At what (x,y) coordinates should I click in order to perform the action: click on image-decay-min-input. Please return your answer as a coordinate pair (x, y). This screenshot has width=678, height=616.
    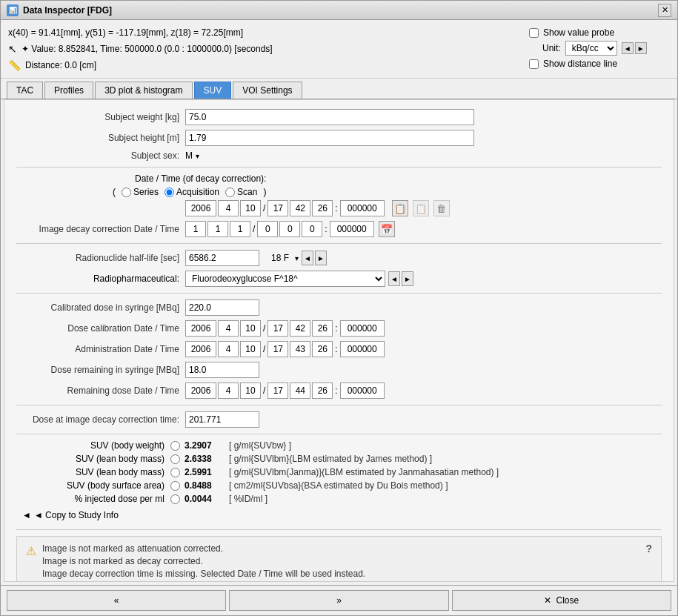
    Looking at the image, I should click on (290, 229).